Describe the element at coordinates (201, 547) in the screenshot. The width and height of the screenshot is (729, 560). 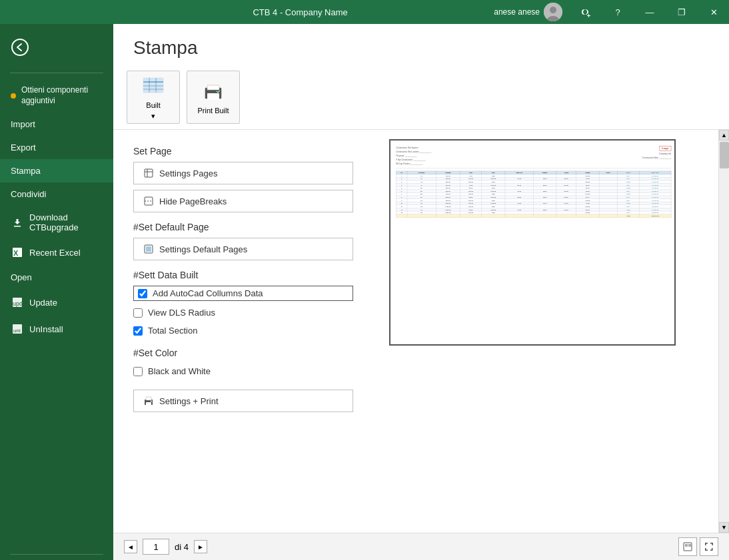
I see `next-page-button: ►` at that location.